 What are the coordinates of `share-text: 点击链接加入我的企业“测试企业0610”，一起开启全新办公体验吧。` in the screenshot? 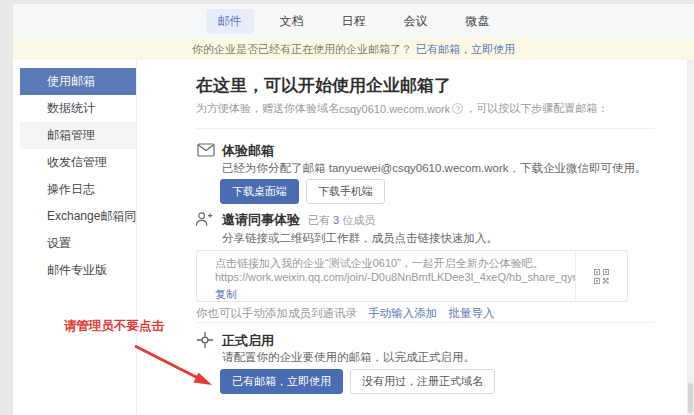 It's located at (395, 264).